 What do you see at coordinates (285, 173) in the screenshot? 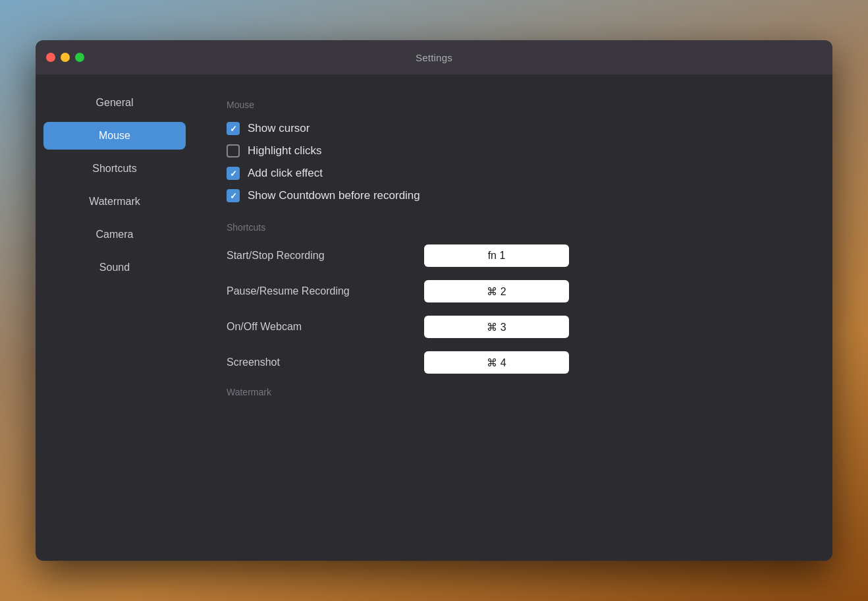
I see `add-click-effect-label: Add click effect` at bounding box center [285, 173].